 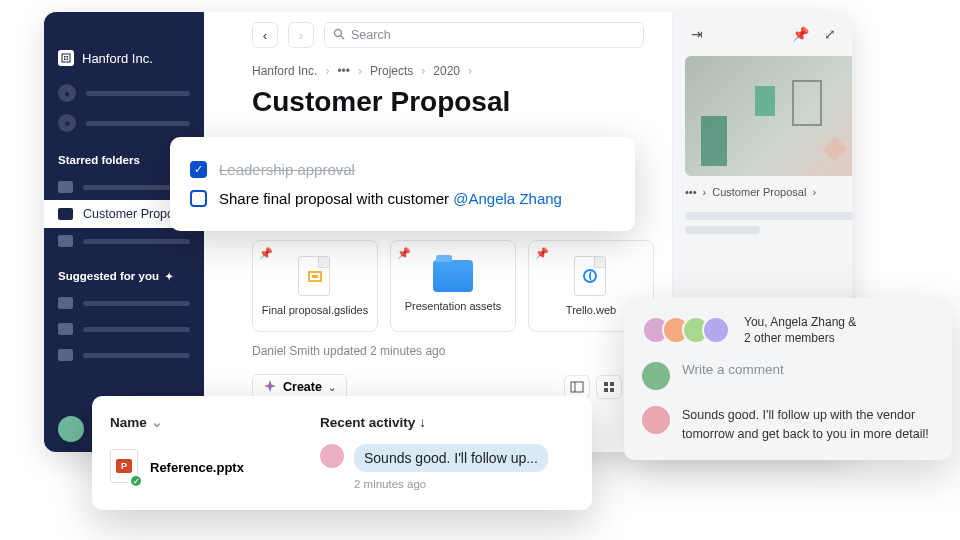 I want to click on create-label: Create, so click(x=302, y=387).